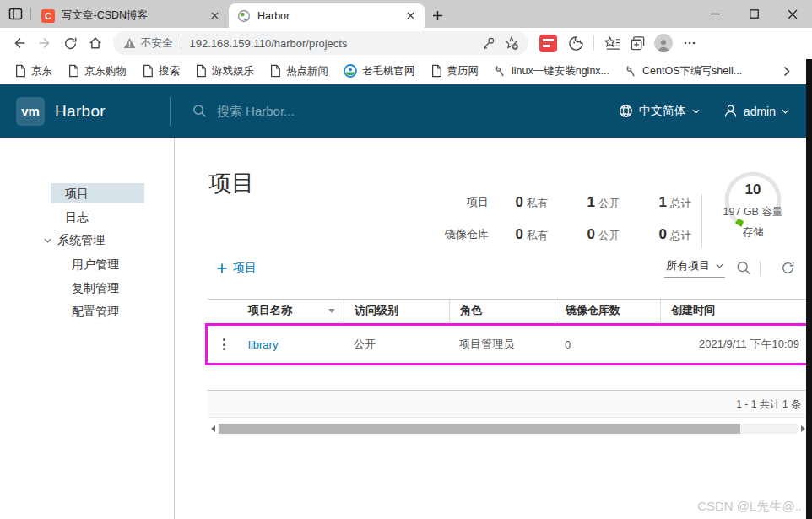  I want to click on harbor-search, so click(289, 111).